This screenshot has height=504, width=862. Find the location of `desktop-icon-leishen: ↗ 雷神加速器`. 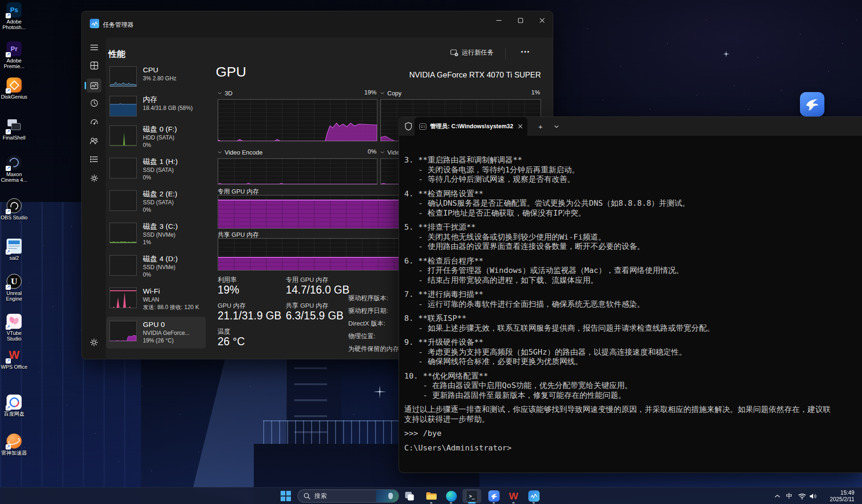

desktop-icon-leishen: ↗ 雷神加速器 is located at coordinates (16, 444).